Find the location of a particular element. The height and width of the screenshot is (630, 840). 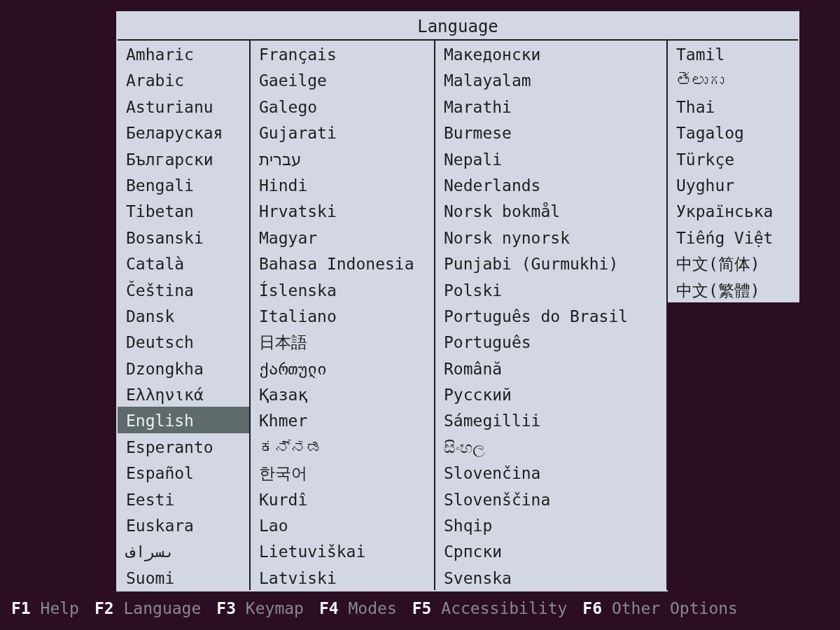

language-option: Arabic is located at coordinates (183, 80).